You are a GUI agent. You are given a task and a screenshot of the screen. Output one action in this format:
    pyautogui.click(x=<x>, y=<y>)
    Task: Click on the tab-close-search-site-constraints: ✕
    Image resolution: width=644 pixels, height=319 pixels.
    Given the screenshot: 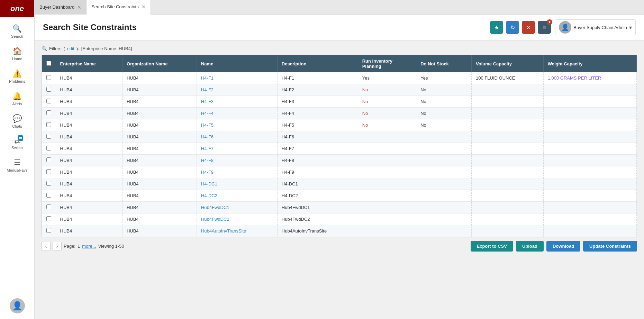 What is the action you would take?
    pyautogui.click(x=144, y=7)
    